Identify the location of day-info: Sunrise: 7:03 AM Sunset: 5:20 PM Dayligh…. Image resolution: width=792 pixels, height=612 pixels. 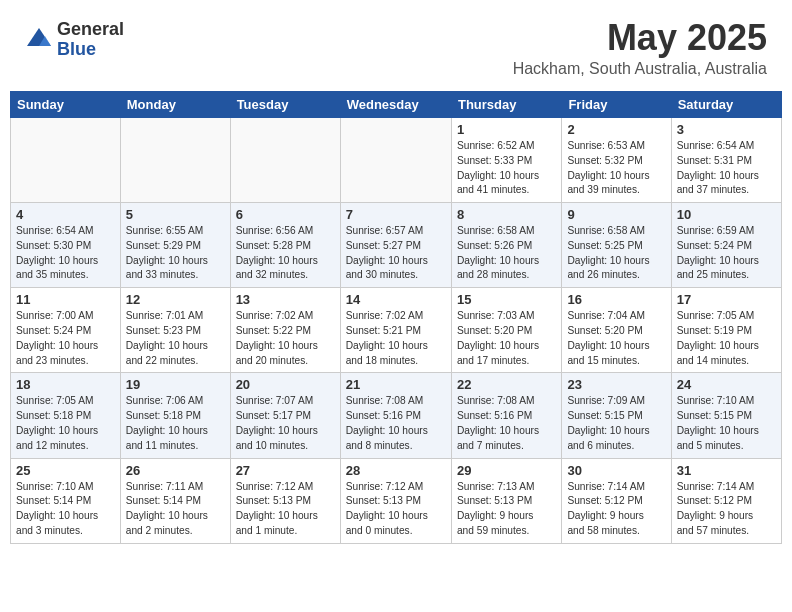
(506, 338).